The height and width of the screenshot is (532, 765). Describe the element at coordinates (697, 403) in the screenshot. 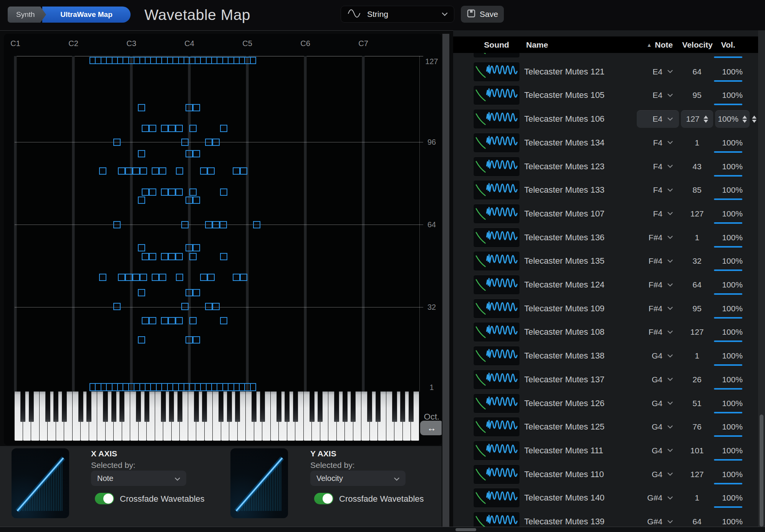

I see `velocity-field: 51` at that location.